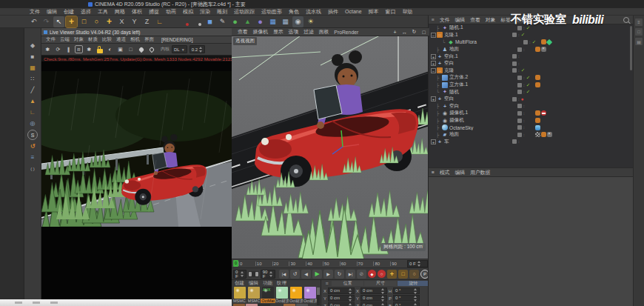 The image size is (644, 306). Describe the element at coordinates (536, 99) in the screenshot. I see `object-row: + 空白 : ●` at that location.